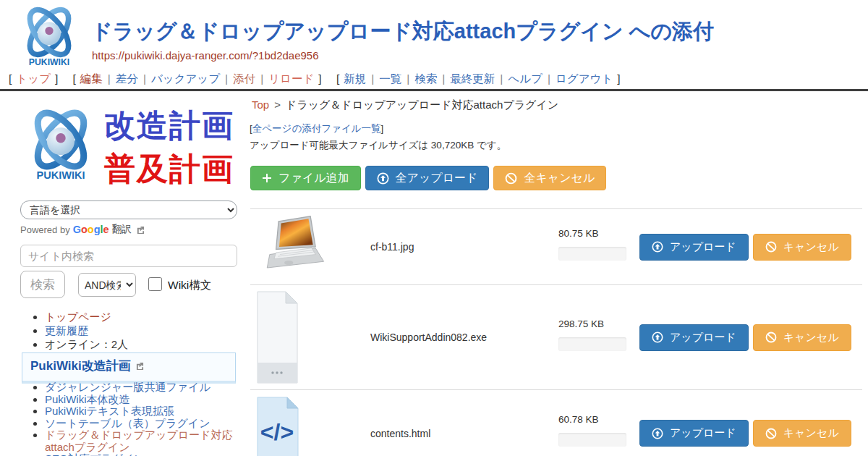  What do you see at coordinates (82, 229) in the screenshot?
I see `google-translate-credit: Powered by Google 翻訳` at bounding box center [82, 229].